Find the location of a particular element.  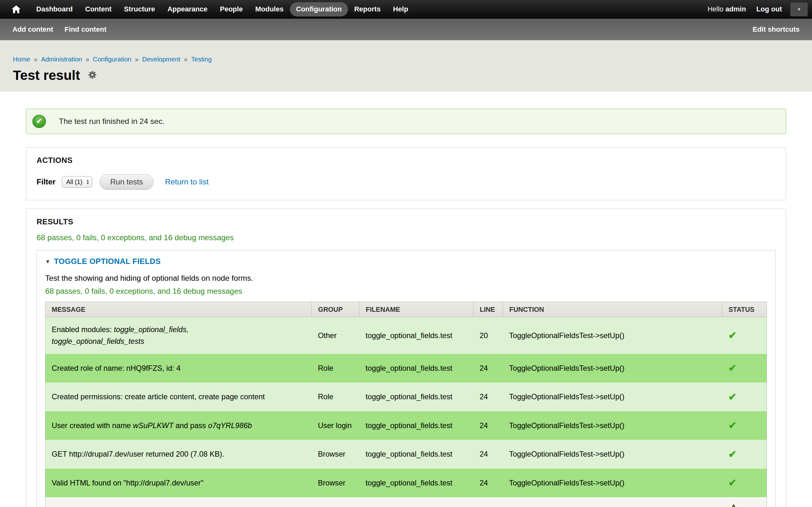

message-text: GET http://drupal7.dev/user returned 200… is located at coordinates (138, 454).